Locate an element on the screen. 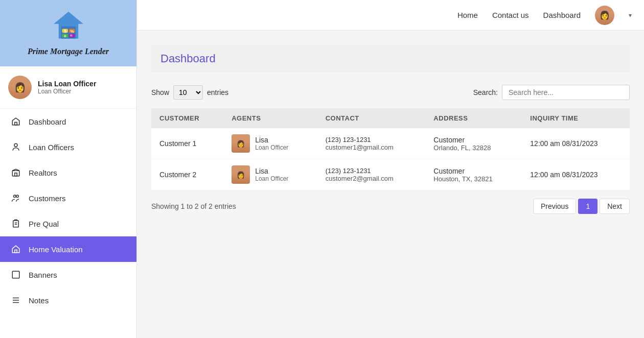  sidebar-item-pre-qual-label: Pre Qual is located at coordinates (44, 224).